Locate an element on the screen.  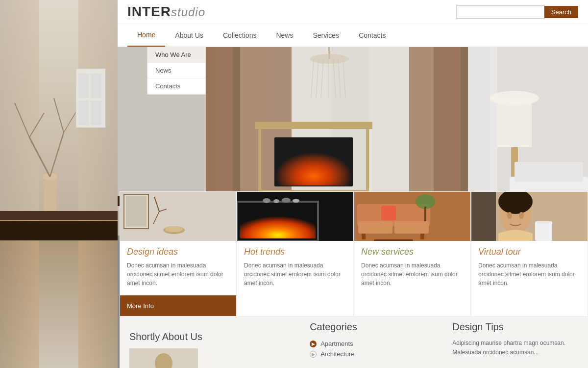
bottom-section: Shortly About Us Categories ▶ Apartments… is located at coordinates (354, 340).